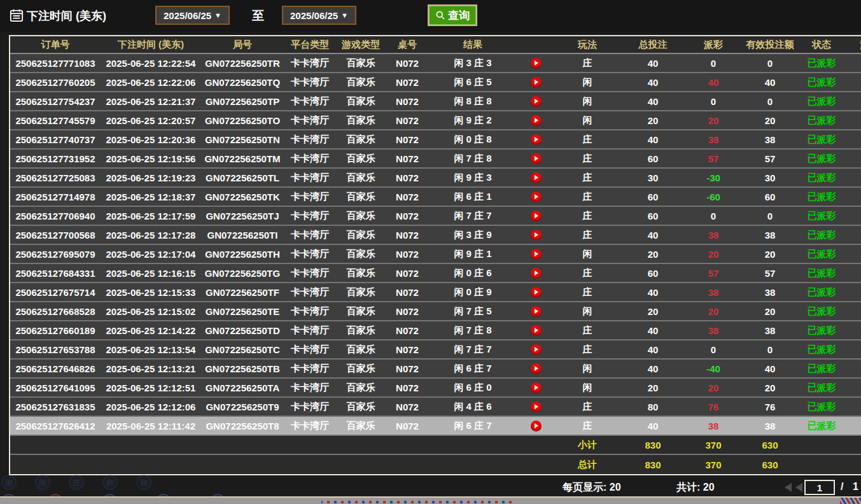 The height and width of the screenshot is (504, 861). What do you see at coordinates (788, 487) in the screenshot?
I see `first-page-icon` at bounding box center [788, 487].